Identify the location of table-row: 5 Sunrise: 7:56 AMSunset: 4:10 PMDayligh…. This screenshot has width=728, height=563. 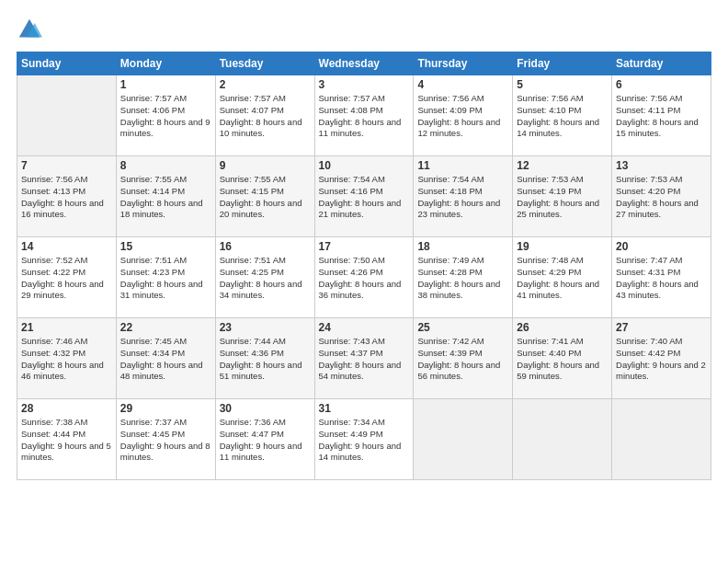
(563, 116).